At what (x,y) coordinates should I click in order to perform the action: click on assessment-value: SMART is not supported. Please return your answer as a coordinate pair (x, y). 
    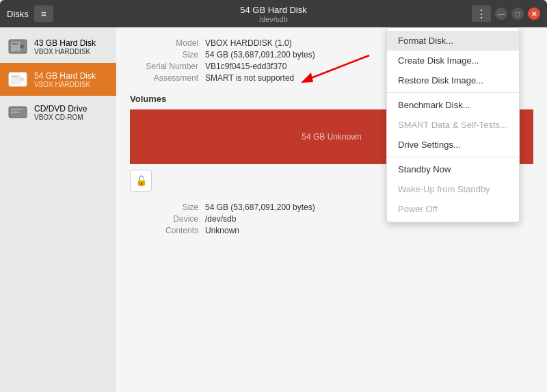
    Looking at the image, I should click on (250, 78).